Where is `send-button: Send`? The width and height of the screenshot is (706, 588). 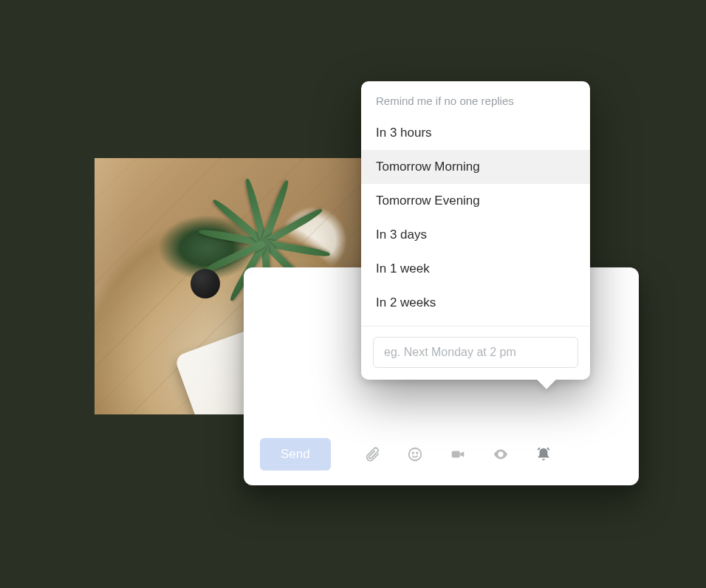 send-button: Send is located at coordinates (295, 454).